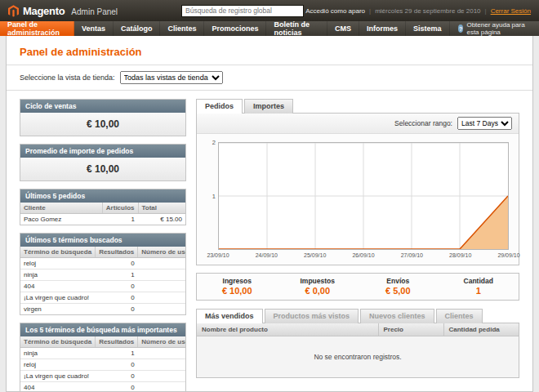 The width and height of the screenshot is (539, 392). I want to click on logo-text: Magento, so click(44, 11).